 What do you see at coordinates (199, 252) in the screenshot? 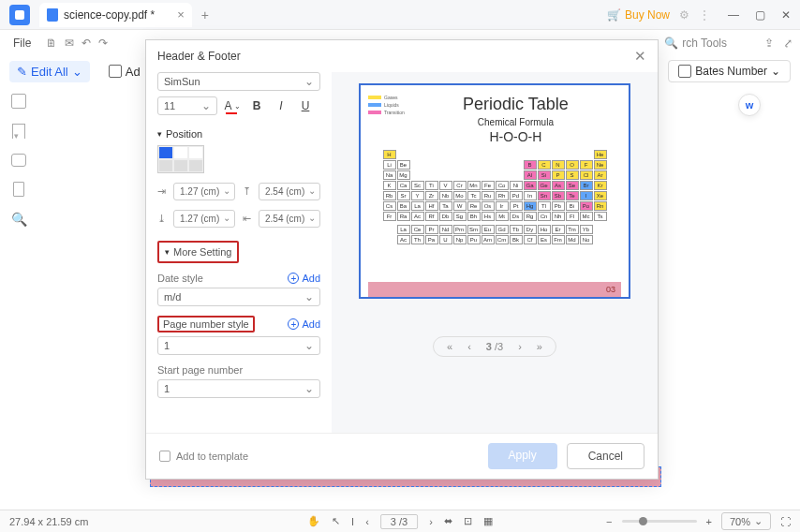
I see `more-setting-section: ▾ More Setting` at bounding box center [199, 252].